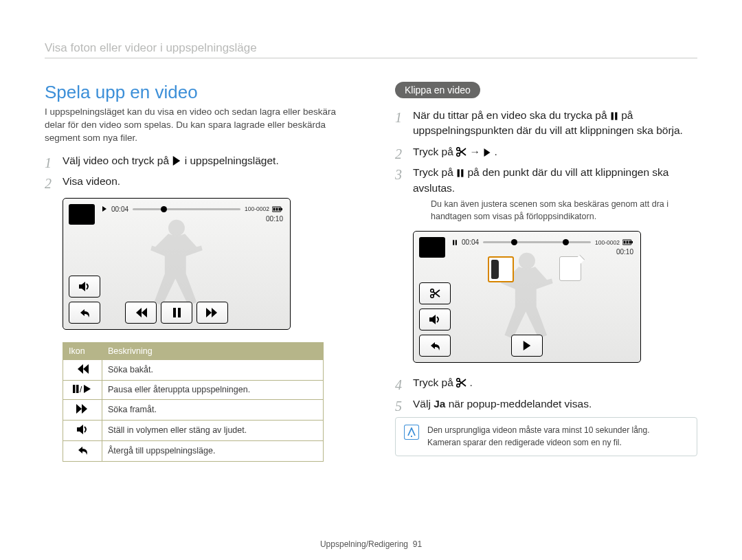 This screenshot has height=560, width=742. Describe the element at coordinates (193, 402) in the screenshot. I see `icon-table: Ikon Beskrivning Söka bakåt. Pausa eller…` at that location.